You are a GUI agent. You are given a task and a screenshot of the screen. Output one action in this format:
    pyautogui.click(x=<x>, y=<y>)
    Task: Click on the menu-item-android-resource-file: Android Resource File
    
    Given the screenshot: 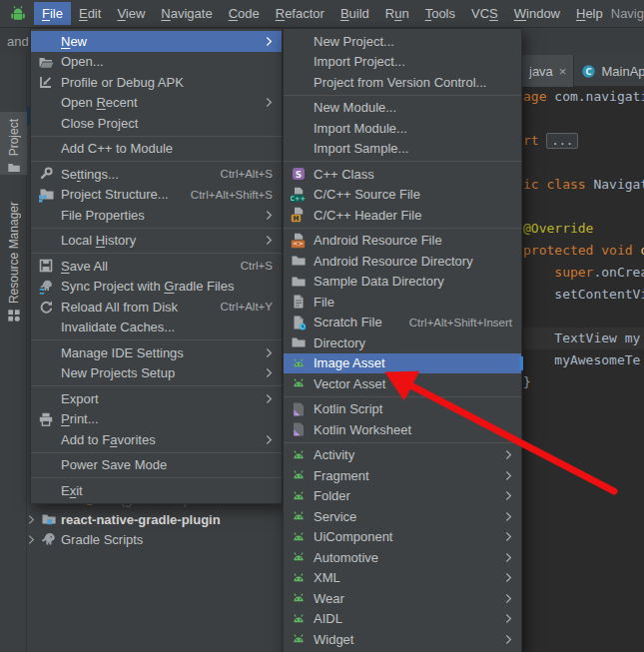 What is the action you would take?
    pyautogui.click(x=402, y=242)
    